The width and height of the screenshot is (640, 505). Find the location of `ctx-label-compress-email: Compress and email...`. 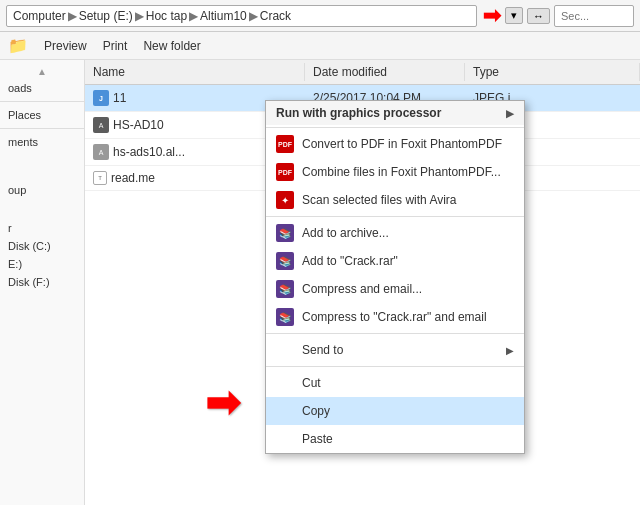

ctx-label-compress-email: Compress and email... is located at coordinates (362, 289).